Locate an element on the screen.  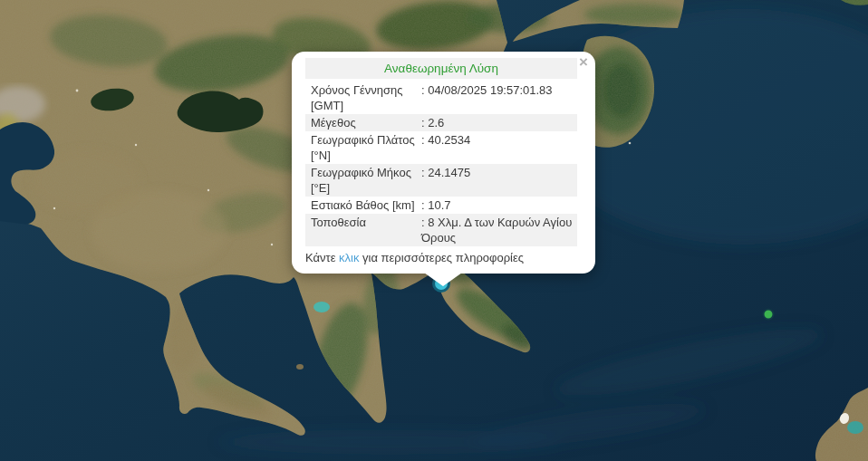
limnos-shallow-bay is located at coordinates (855, 427).